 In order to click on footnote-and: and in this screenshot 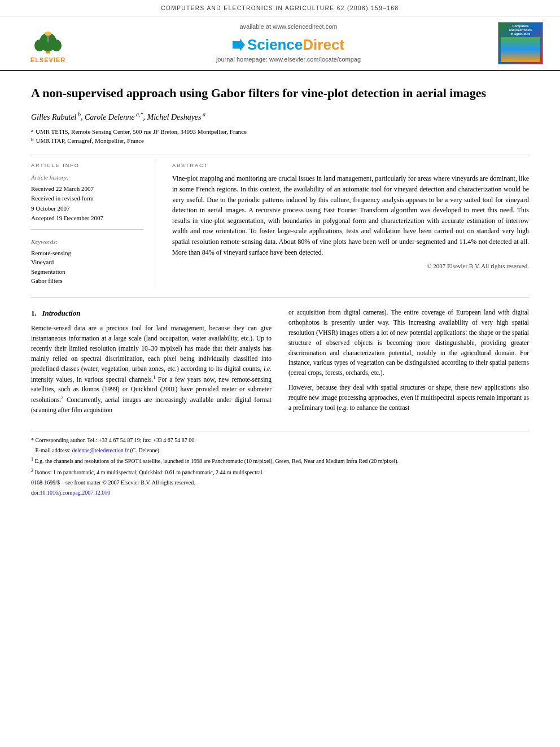, I will do `click(320, 462)`.